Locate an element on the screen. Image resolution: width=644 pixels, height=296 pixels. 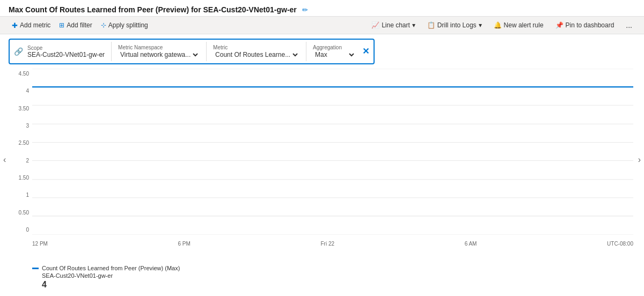
filter-icon: ⊞ is located at coordinates (62, 25).